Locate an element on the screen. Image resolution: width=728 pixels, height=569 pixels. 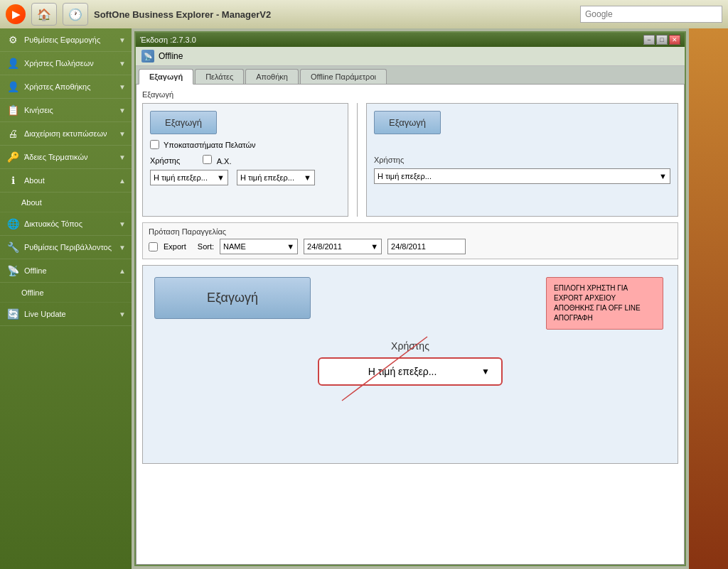
sidebar-item-αδειες: 🔑 Άδειες Τερματικών ▼ is located at coordinates (65, 158).